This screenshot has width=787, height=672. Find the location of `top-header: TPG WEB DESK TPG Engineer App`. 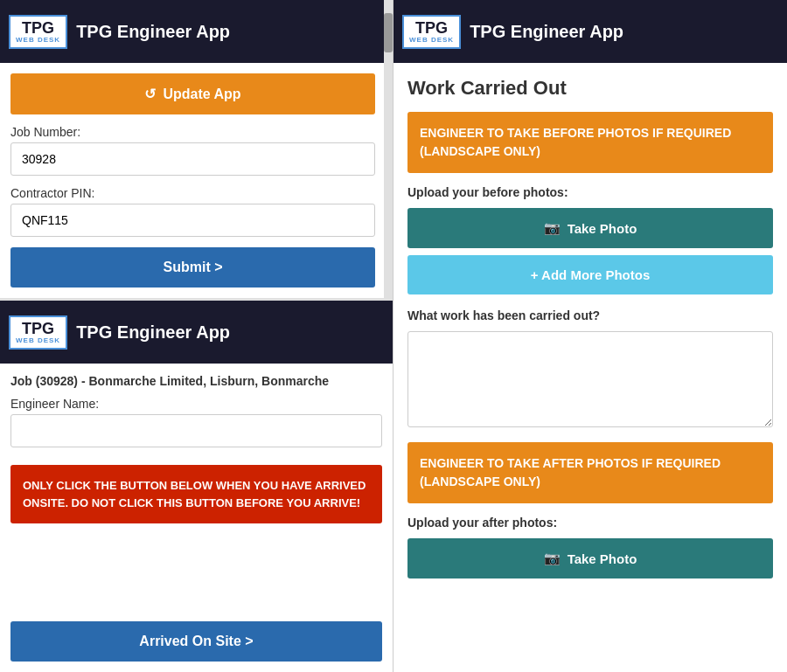

top-header: TPG WEB DESK TPG Engineer App is located at coordinates (196, 31).